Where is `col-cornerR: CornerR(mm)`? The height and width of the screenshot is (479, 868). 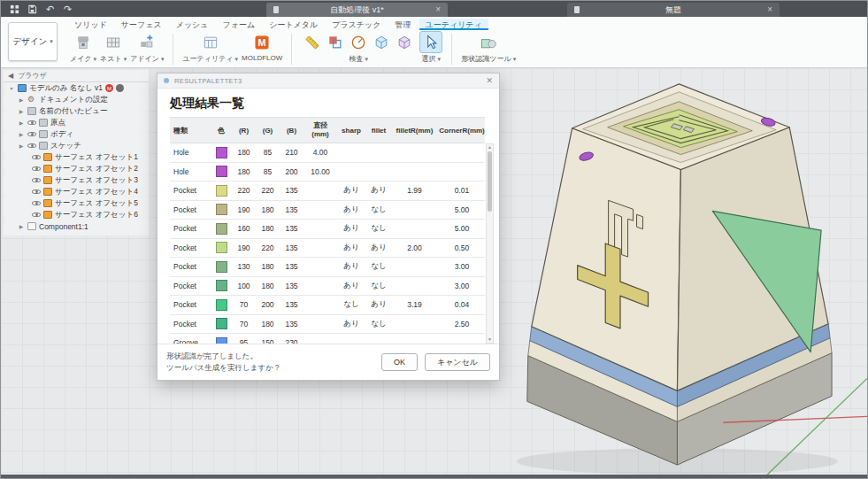
col-cornerR: CornerR(mm) is located at coordinates (462, 131).